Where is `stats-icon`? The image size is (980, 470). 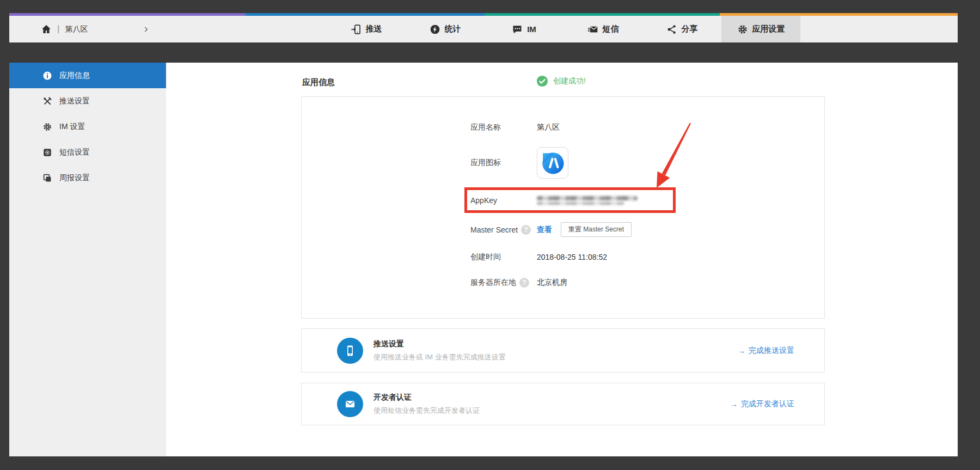 stats-icon is located at coordinates (435, 29).